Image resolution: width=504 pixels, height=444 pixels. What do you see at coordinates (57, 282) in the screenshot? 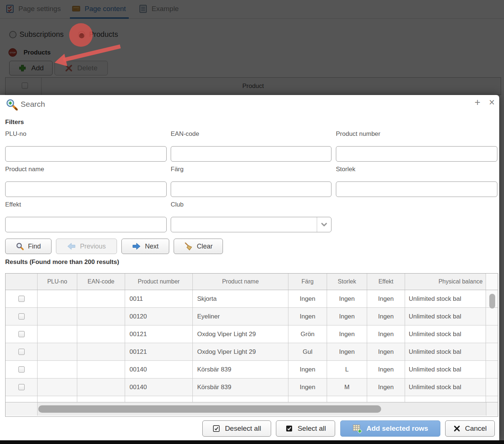
I see `header-plu-no: PLU-no` at bounding box center [57, 282].